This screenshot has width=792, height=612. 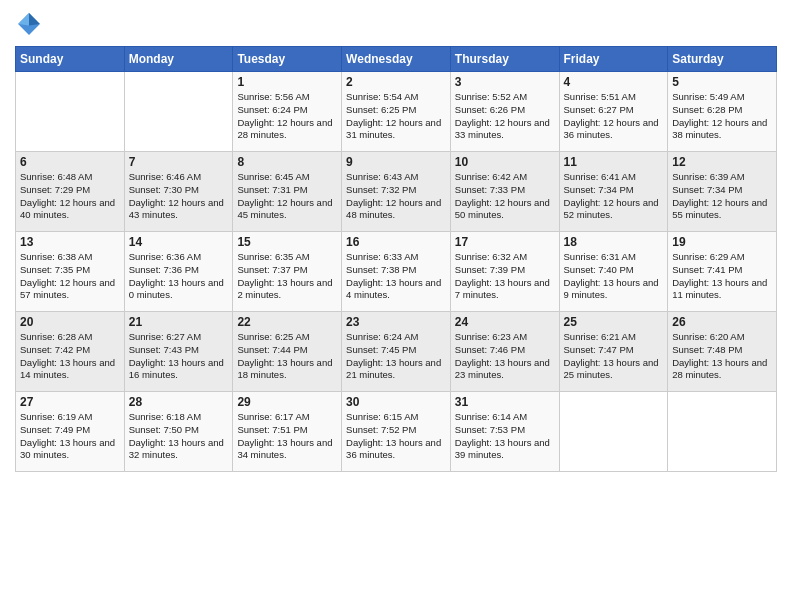 I want to click on logo, so click(x=31, y=24).